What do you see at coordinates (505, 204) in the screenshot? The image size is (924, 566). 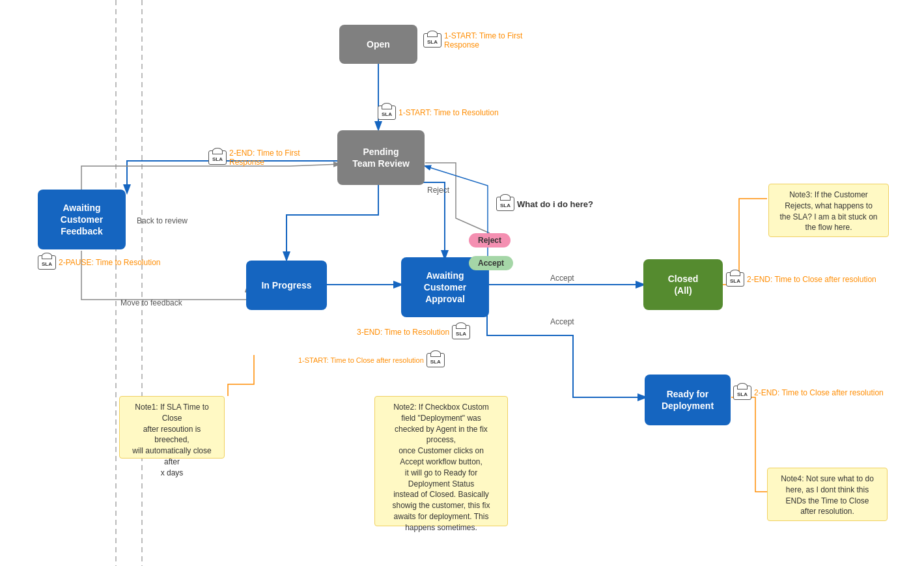 I see `sla-icon-5: SLA` at bounding box center [505, 204].